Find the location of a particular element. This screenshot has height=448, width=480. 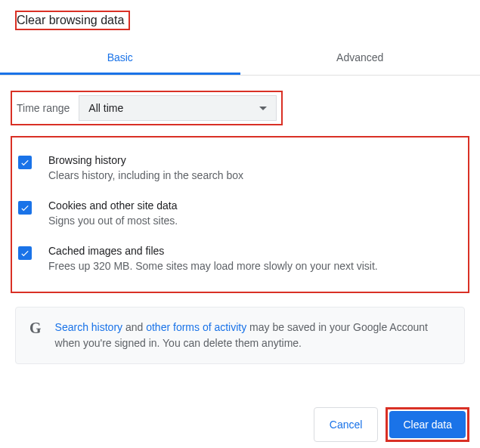

dialog-title: Clear browsing data is located at coordinates (73, 20).